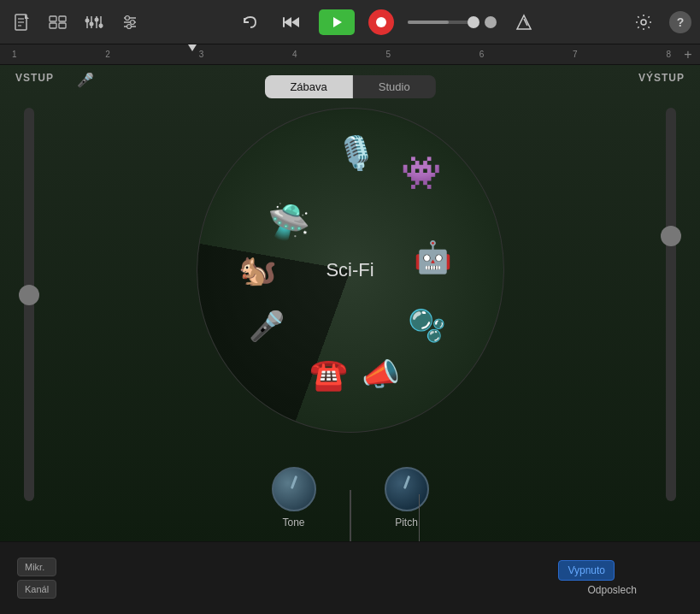 This screenshot has width=700, height=614. Describe the element at coordinates (258, 270) in the screenshot. I see `circle-item-squirrel: 🐿️` at that location.